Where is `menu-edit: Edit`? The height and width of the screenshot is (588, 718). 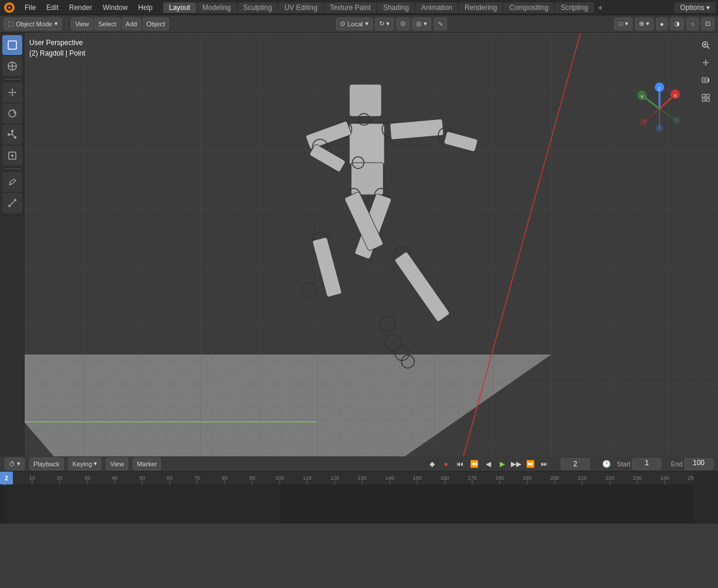
menu-edit: Edit is located at coordinates (53, 8).